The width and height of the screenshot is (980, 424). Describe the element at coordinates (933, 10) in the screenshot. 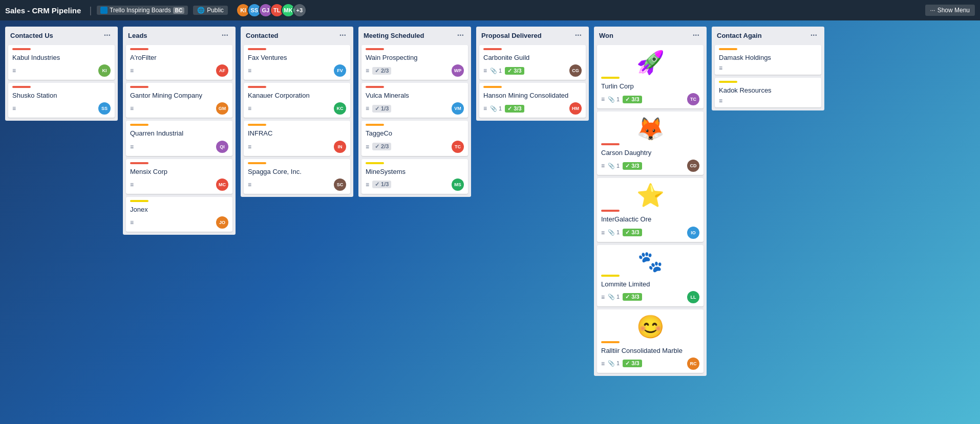

I see `ellipsis-icon: ···` at that location.